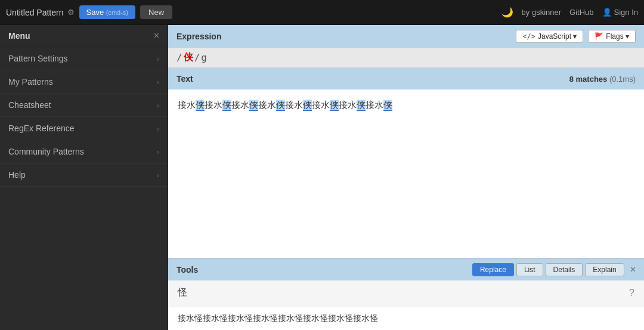 The height and width of the screenshot is (330, 644). What do you see at coordinates (17, 175) in the screenshot?
I see `sidebar-item-label: Help` at bounding box center [17, 175].